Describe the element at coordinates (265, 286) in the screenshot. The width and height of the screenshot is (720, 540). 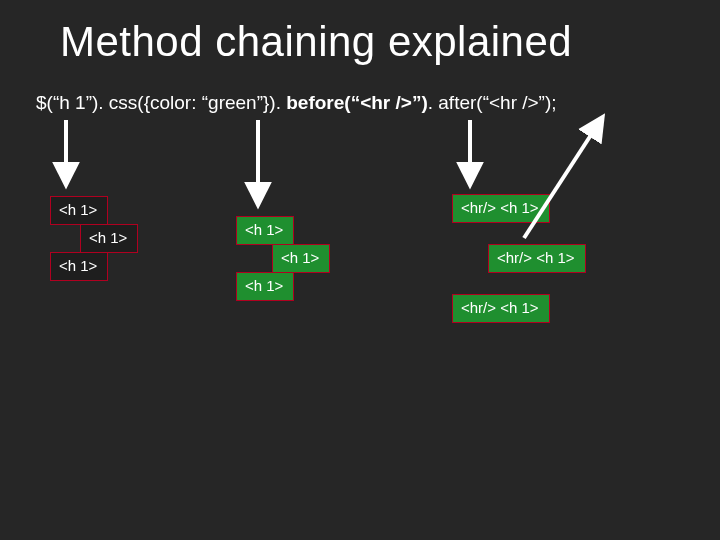
I see `h1-box-b3: <h 1>` at that location.